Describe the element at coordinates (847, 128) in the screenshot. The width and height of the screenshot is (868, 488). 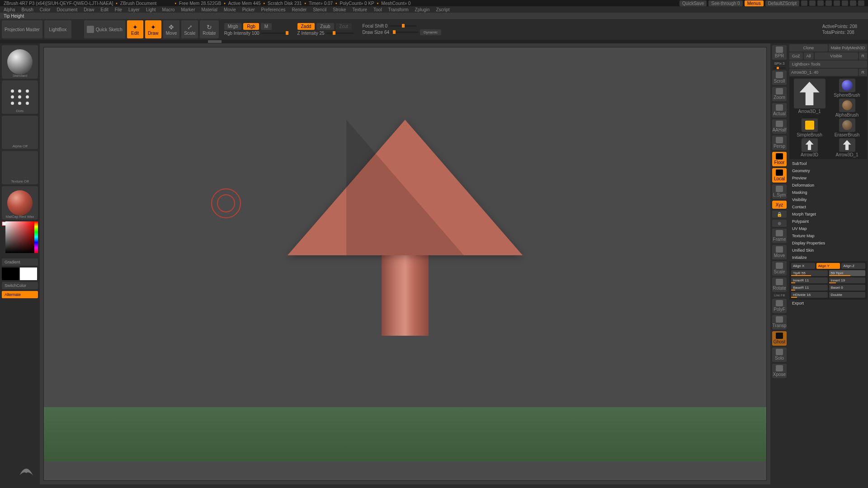
I see `tool-item-eraserbrush: EraserBrush` at that location.